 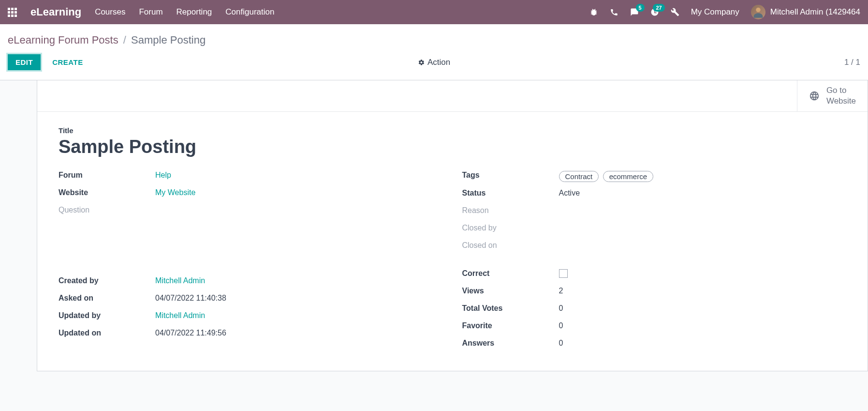 I want to click on label-created-by: Created by, so click(x=107, y=281).